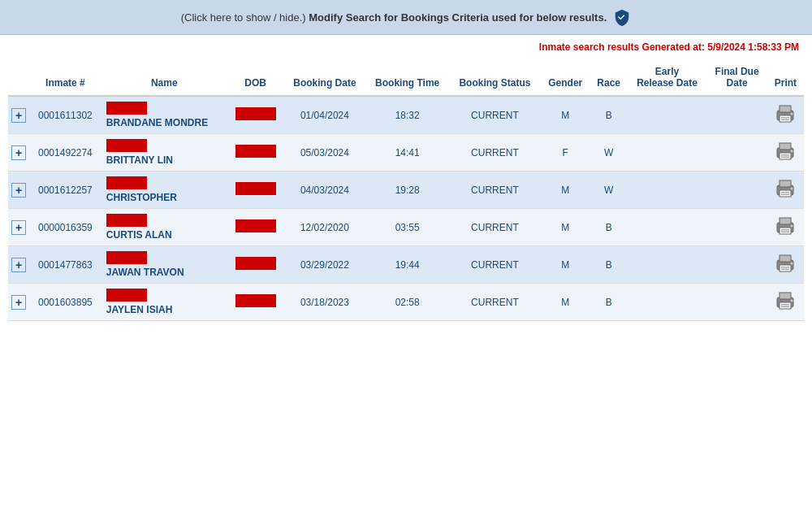 The width and height of the screenshot is (812, 508). I want to click on top-bar: (Click here to show / hide.) Modify Sear…, so click(406, 18).